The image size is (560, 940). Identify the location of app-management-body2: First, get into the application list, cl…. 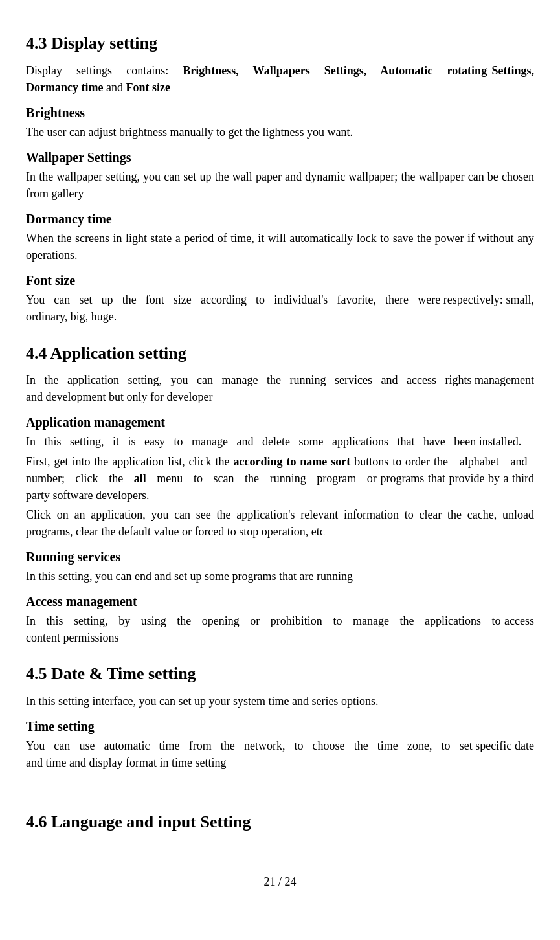
(280, 478).